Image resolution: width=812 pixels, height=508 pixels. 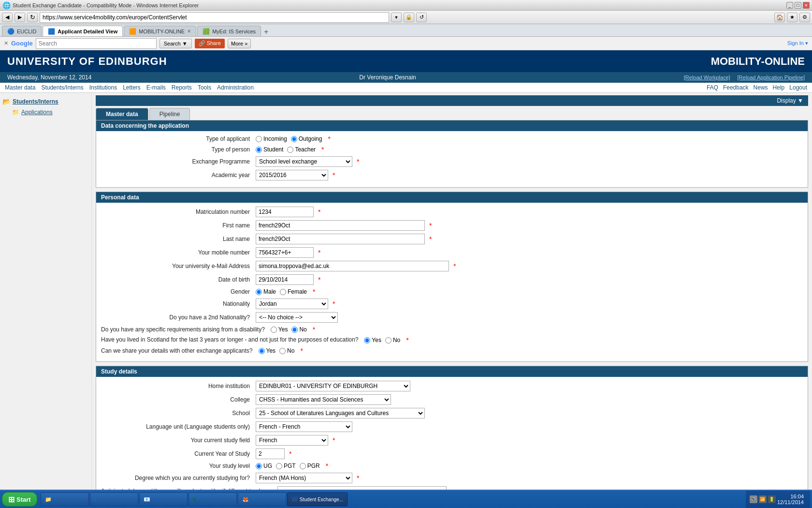 What do you see at coordinates (283, 292) in the screenshot?
I see `radio-female` at bounding box center [283, 292].